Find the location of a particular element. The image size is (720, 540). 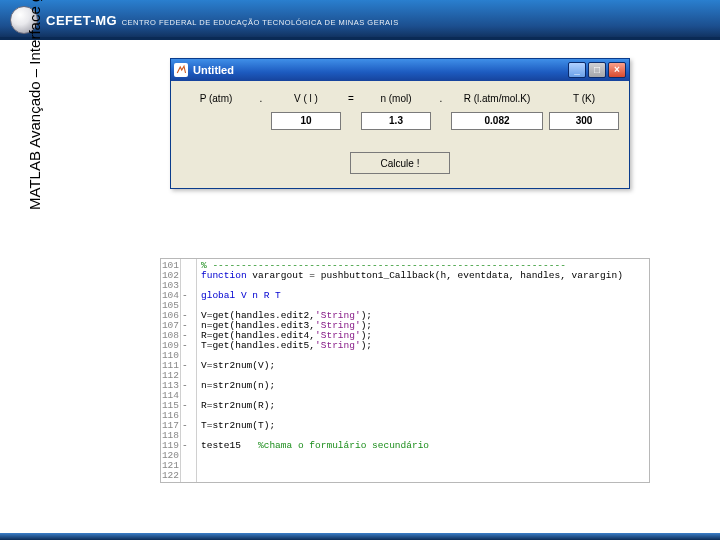

maximize-button: □ is located at coordinates (597, 70).